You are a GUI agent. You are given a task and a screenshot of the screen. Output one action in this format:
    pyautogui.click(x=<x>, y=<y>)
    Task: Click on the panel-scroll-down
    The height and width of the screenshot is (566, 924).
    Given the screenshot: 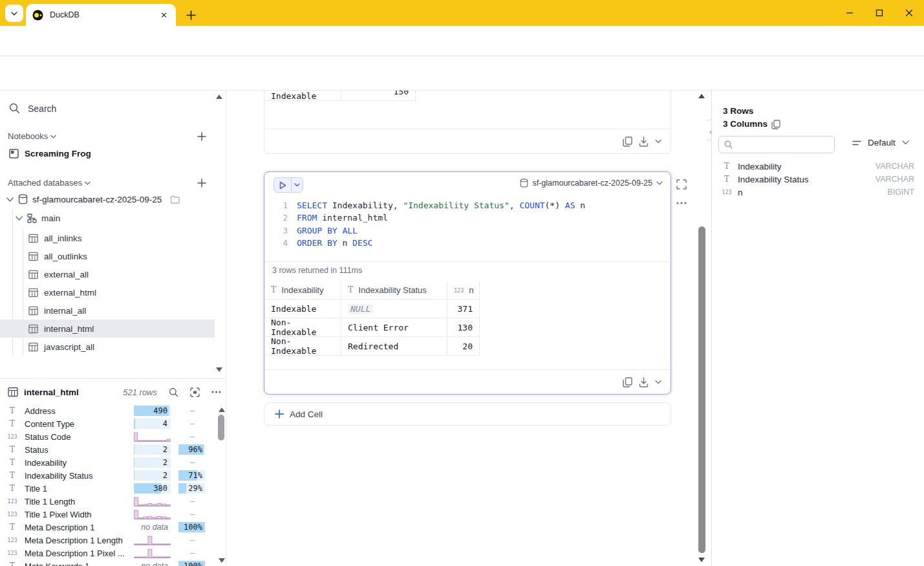 What is the action you would take?
    pyautogui.click(x=222, y=560)
    